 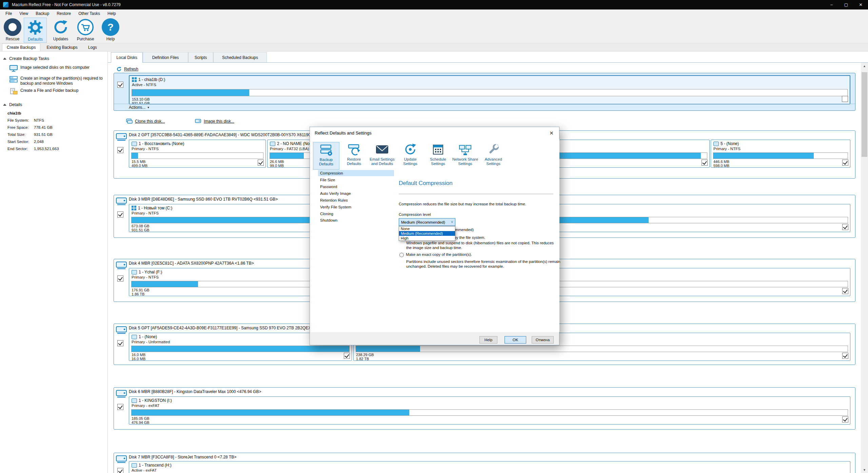 I want to click on dialog-close-icon: ✕, so click(x=551, y=133).